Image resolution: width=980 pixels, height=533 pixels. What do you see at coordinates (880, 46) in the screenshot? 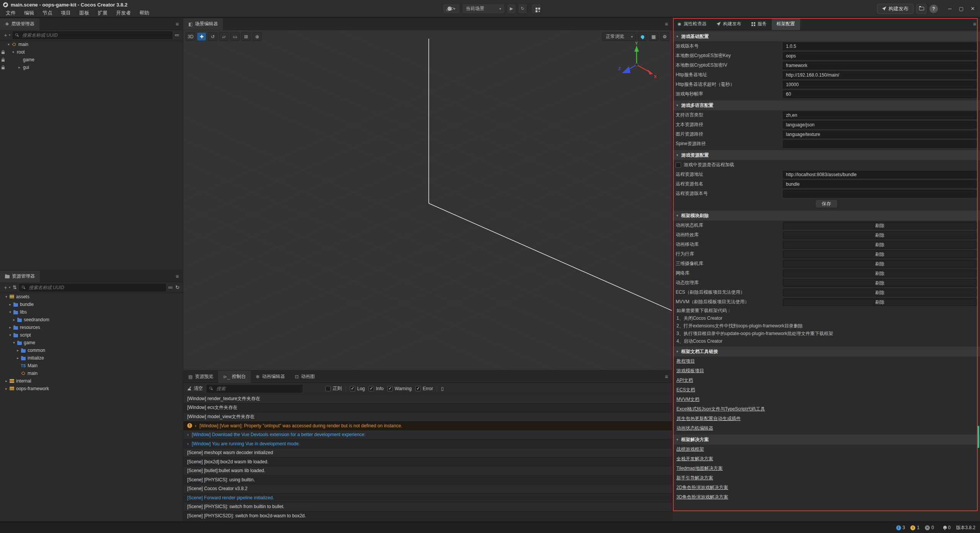
I see `game-version-input` at bounding box center [880, 46].